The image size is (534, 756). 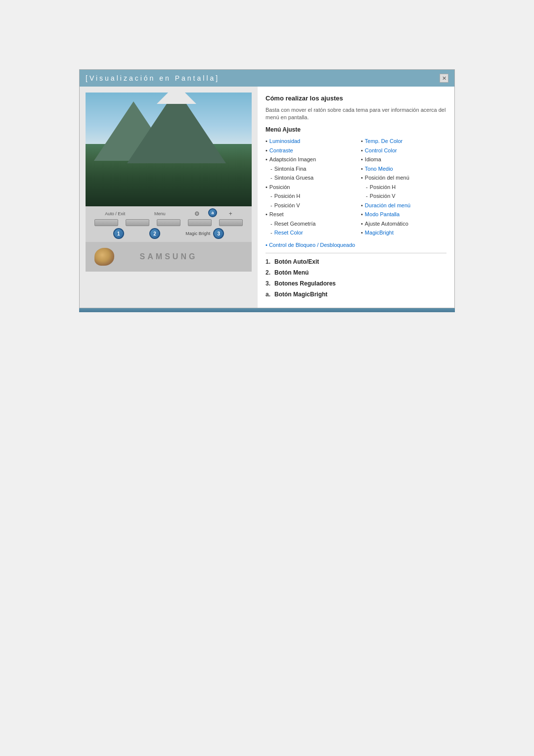 I want to click on monitor-screen, so click(x=169, y=149).